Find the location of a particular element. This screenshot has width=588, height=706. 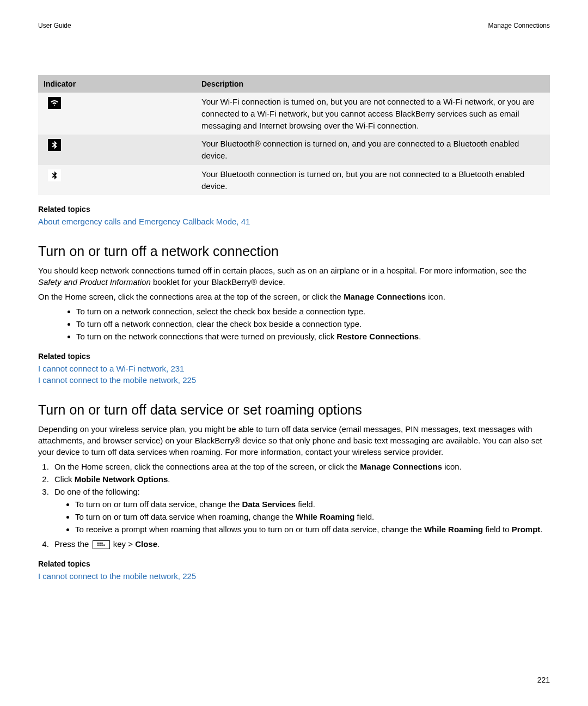

list-item: Press the key > Close. is located at coordinates (301, 544).